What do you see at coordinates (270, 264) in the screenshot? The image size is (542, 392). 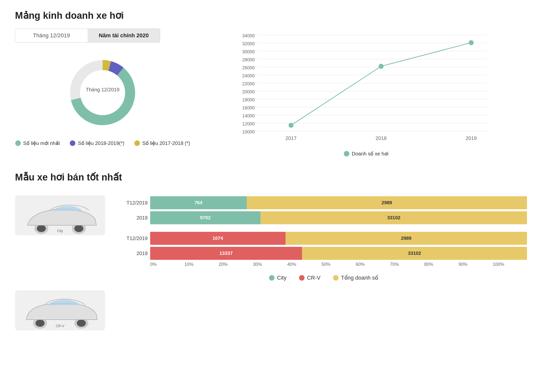 I see `x-label-30: 30%` at bounding box center [270, 264].